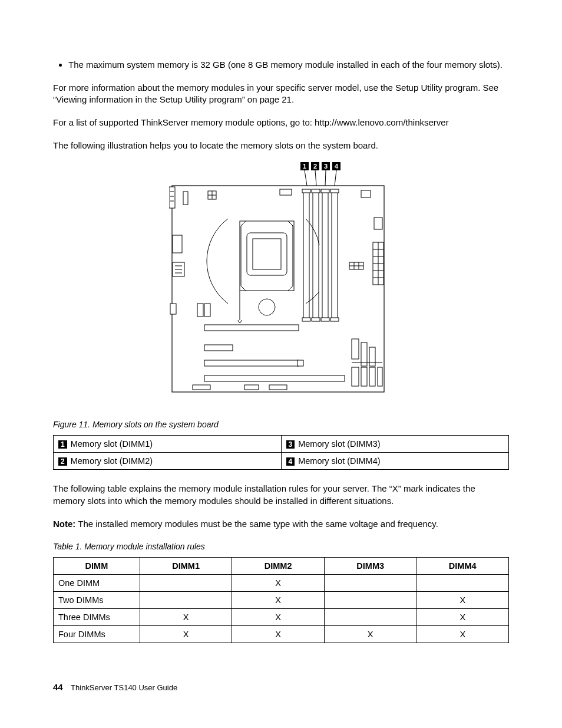 This screenshot has height=728, width=562. Describe the element at coordinates (112, 461) in the screenshot. I see `callout-label: Memory slot (DIMM2)` at that location.